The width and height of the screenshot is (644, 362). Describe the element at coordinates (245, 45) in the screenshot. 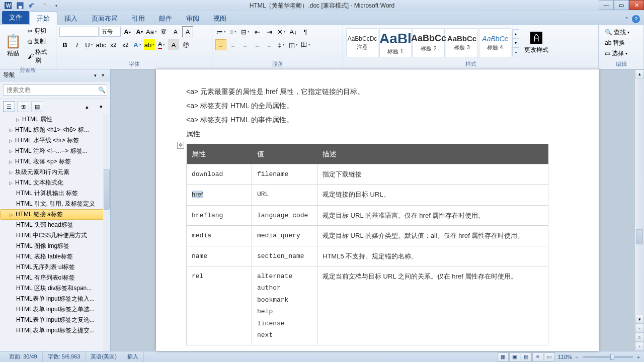

I see `align-right-button: ≡` at that location.